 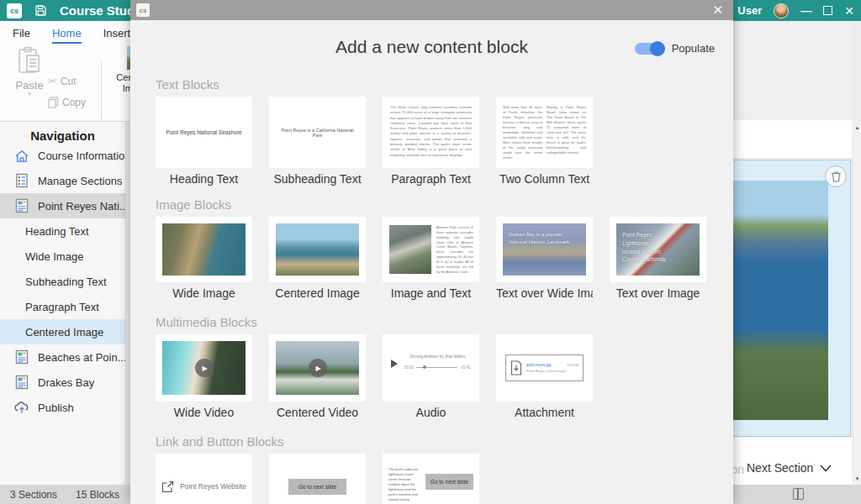 What do you see at coordinates (404, 485) in the screenshot?
I see `caption-preview-text: The park's adjacent lighthouse visitor c…` at bounding box center [404, 485].